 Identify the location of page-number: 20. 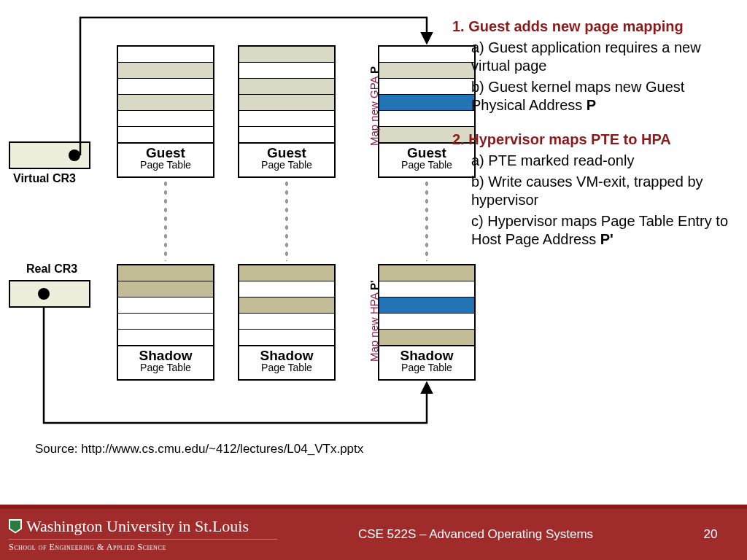
(711, 534).